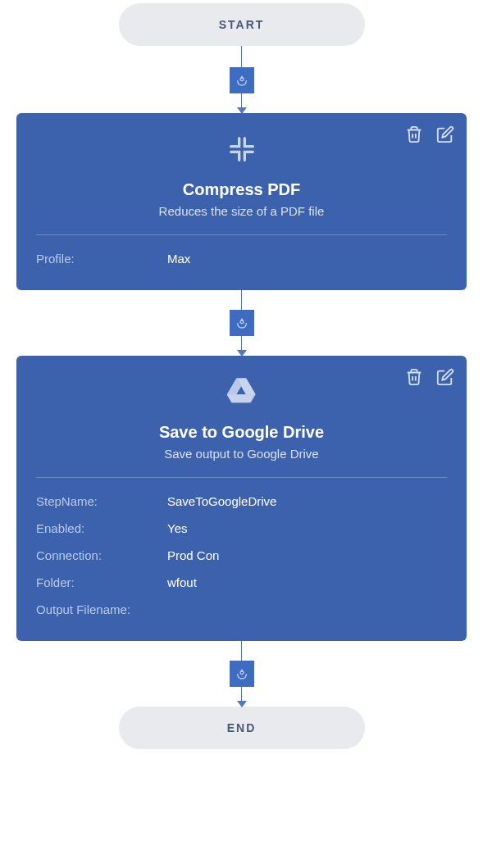  What do you see at coordinates (102, 582) in the screenshot?
I see `prop-label: Folder:` at bounding box center [102, 582].